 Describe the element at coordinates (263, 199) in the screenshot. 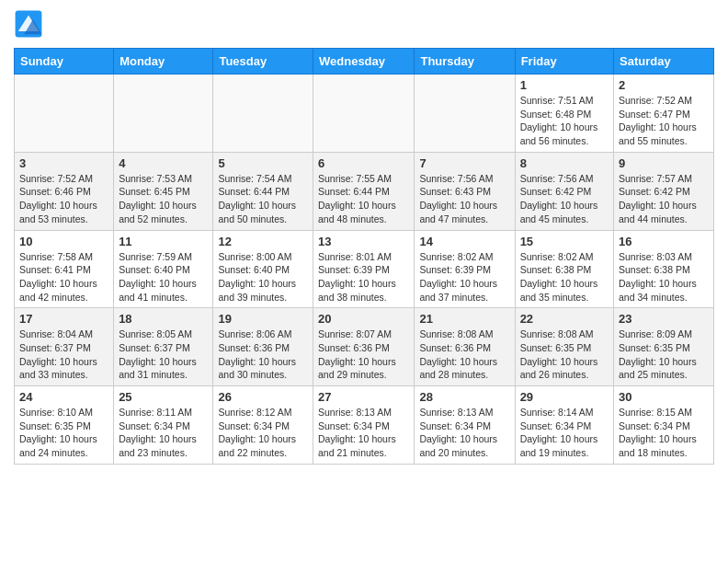

I see `day-info: Sunrise: 7:54 AM Sunset: 6:44 PM Dayligh…` at that location.